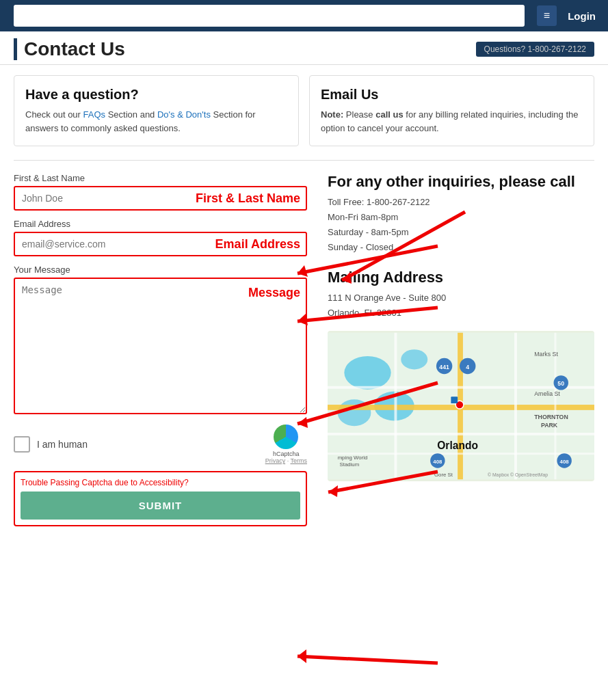 This screenshot has height=700, width=608. I want to click on svg-text: Orlando, so click(458, 446).